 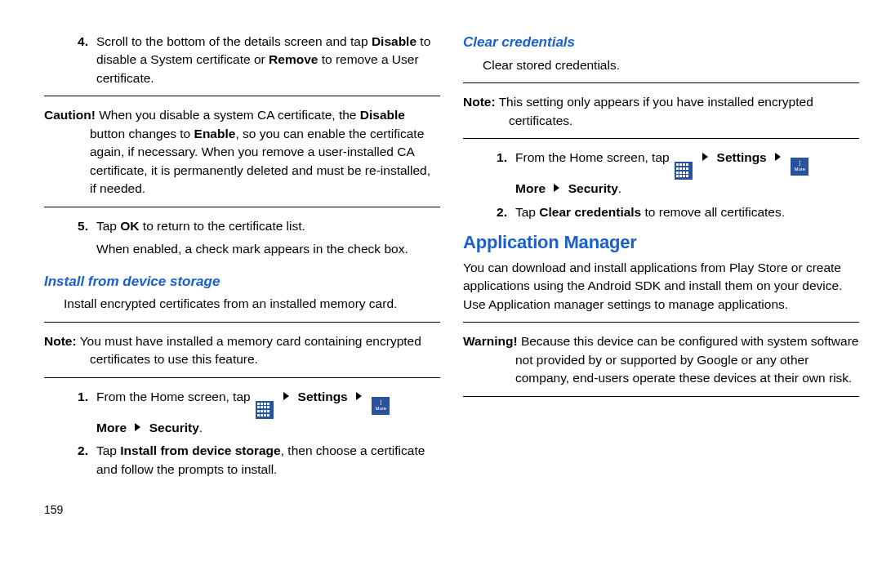 What do you see at coordinates (662, 111) in the screenshot?
I see `clear-note: Note: This setting only appears if you h…` at bounding box center [662, 111].